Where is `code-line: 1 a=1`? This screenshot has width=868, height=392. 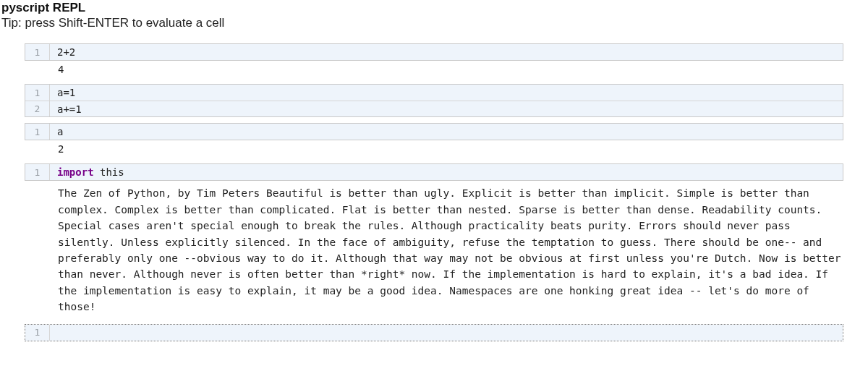
code-line: 1 a=1 is located at coordinates (434, 93).